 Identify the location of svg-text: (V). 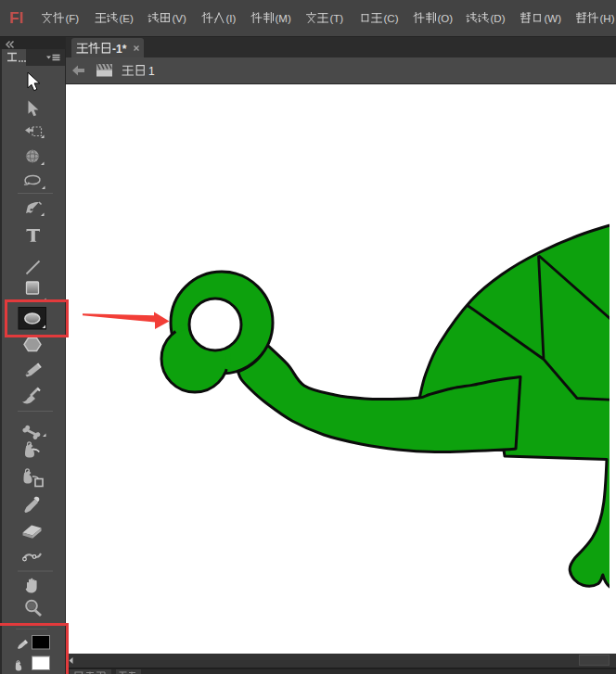
(180, 19).